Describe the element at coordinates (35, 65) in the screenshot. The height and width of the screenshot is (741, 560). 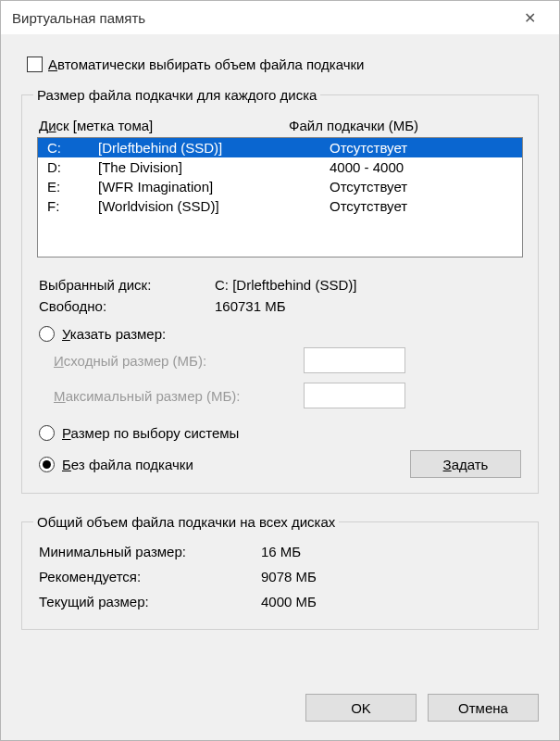
I see `auto-manage-checkbox` at that location.